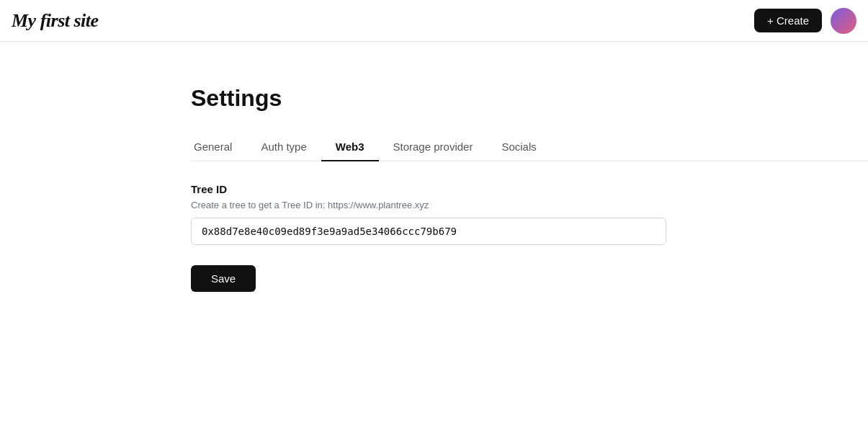  What do you see at coordinates (258, 205) in the screenshot?
I see `hint-text: Create a tree to get a Tree ID in:` at bounding box center [258, 205].